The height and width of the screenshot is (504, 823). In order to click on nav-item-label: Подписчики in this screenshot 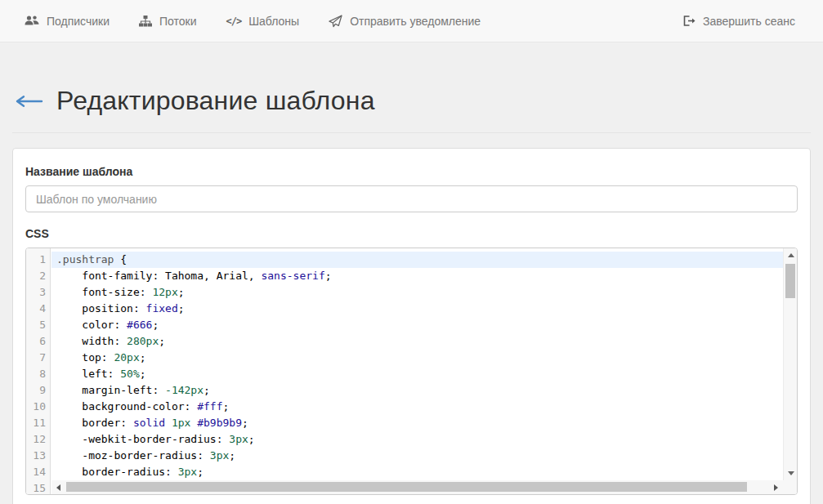, I will do `click(78, 21)`.